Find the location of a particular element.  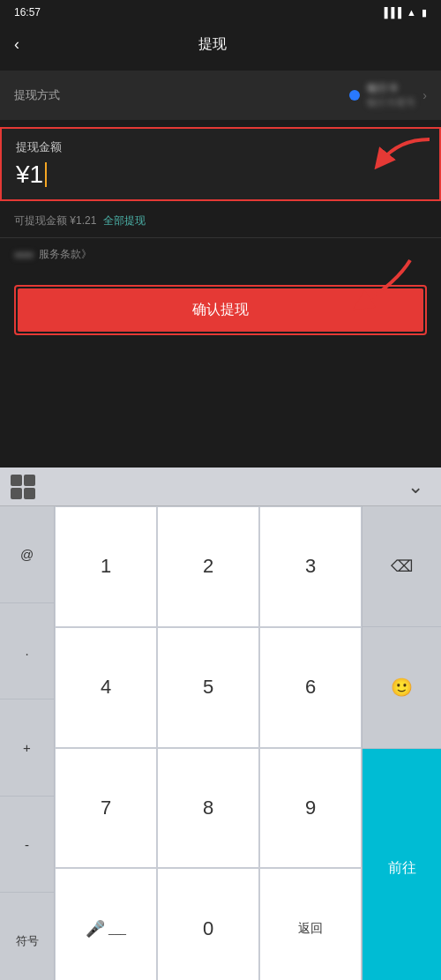

terms-section: ■■■ 服务条款》 is located at coordinates (220, 254).